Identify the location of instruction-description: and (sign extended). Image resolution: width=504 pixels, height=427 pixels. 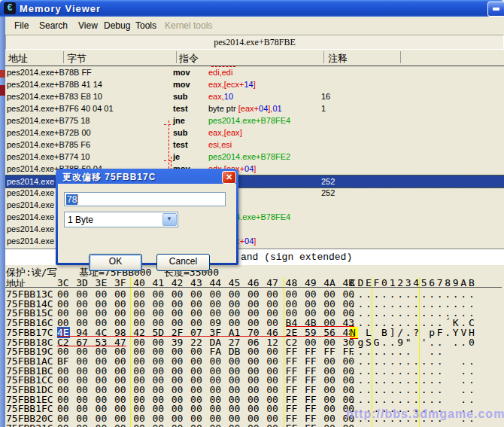
(296, 258).